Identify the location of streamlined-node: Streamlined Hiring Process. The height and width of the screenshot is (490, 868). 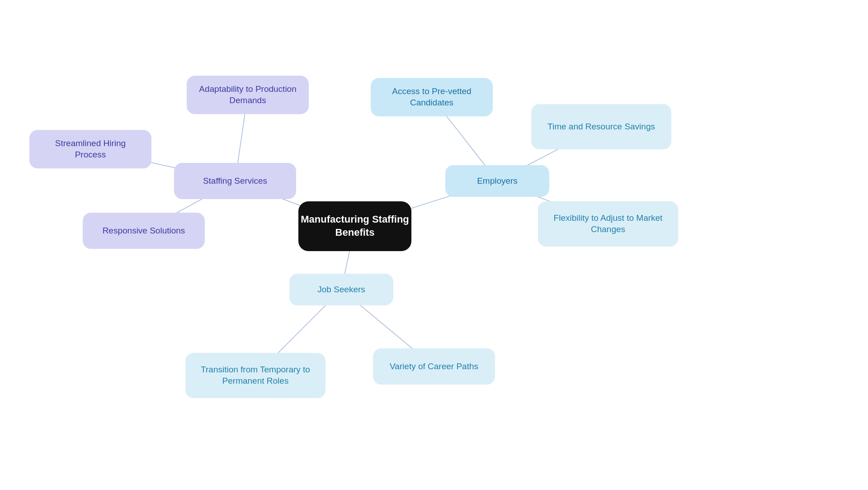
(90, 149).